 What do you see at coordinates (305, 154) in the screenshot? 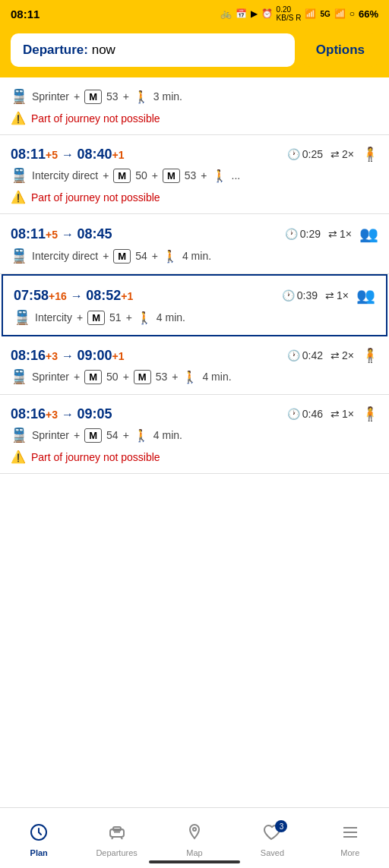
I see `duration-j1: 🕐 0:25` at bounding box center [305, 154].